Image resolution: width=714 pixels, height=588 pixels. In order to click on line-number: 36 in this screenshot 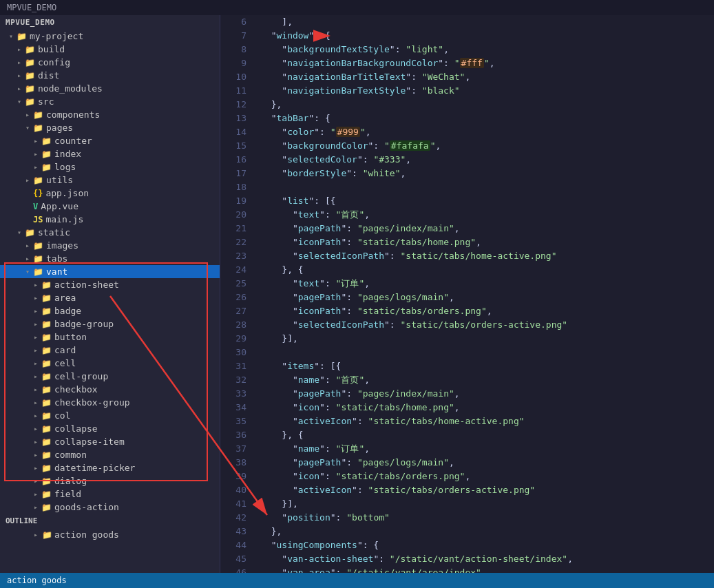, I will do `click(233, 435)`.